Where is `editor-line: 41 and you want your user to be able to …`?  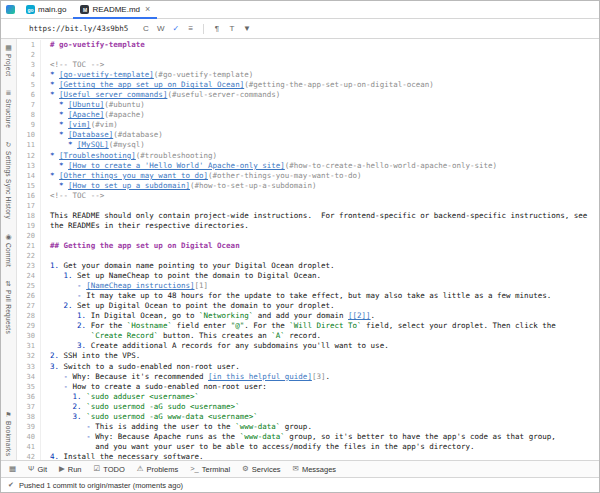
editor-line: 41 and you want your user to be able to … is located at coordinates (308, 447).